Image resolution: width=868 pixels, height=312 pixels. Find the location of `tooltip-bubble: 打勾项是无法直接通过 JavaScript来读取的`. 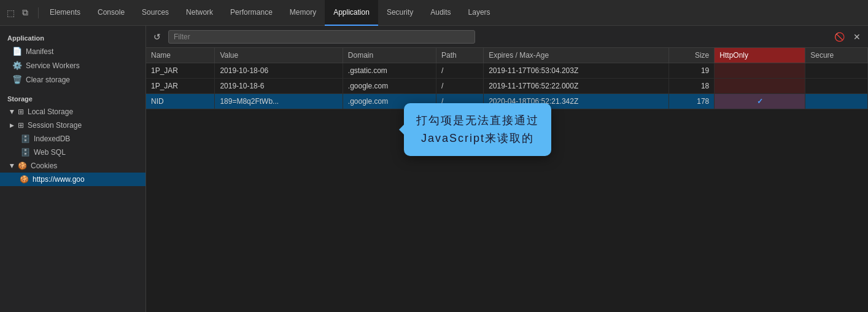

tooltip-bubble: 打勾项是无法直接通过 JavaScript来读取的 is located at coordinates (478, 130).